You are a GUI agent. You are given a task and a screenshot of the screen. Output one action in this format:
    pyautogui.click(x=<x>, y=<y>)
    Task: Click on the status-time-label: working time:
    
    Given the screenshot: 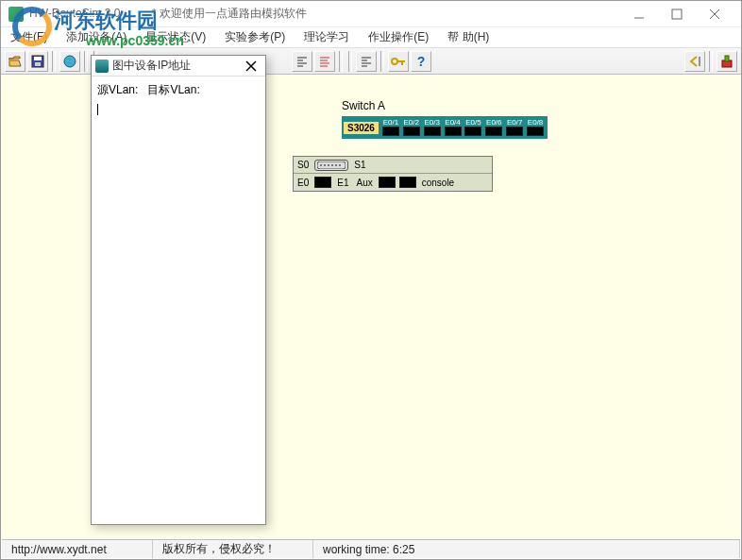 What is the action you would take?
    pyautogui.click(x=357, y=550)
    